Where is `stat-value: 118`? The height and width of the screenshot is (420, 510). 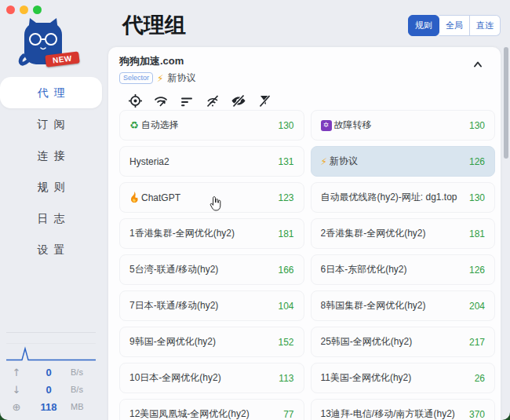 stat-value: 118 is located at coordinates (49, 407).